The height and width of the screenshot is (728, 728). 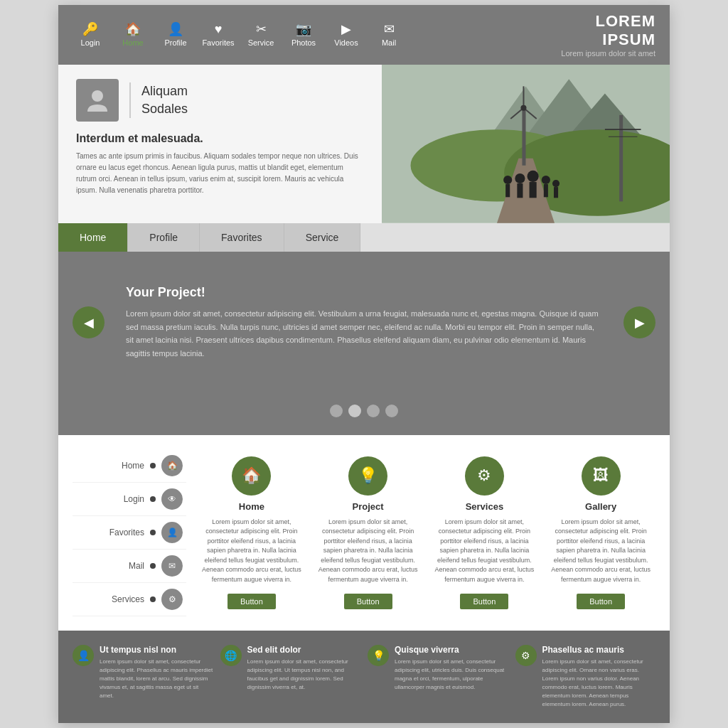 I want to click on service-services-button: Button, so click(x=484, y=601).